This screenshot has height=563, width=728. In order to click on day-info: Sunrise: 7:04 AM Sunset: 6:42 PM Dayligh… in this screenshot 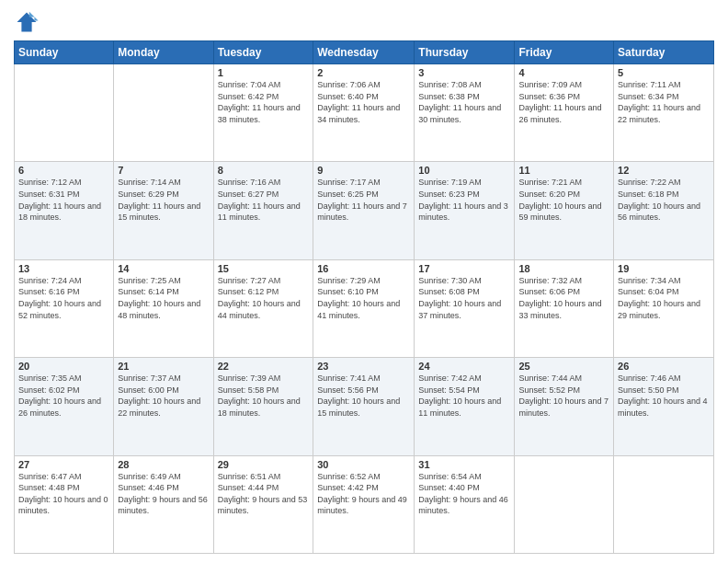, I will do `click(264, 102)`.